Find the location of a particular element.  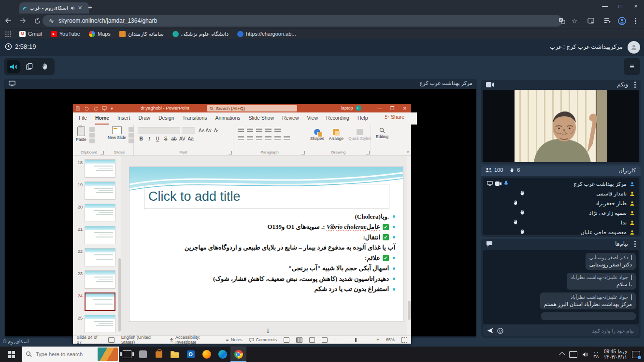

emoji-icon is located at coordinates (501, 331).